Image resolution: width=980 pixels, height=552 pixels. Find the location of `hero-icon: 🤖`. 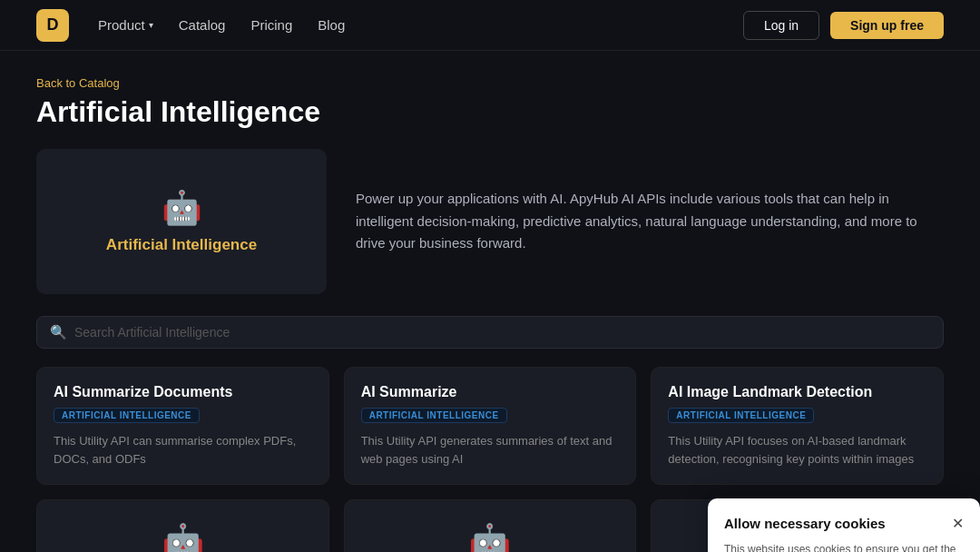

hero-icon: 🤖 is located at coordinates (181, 208).